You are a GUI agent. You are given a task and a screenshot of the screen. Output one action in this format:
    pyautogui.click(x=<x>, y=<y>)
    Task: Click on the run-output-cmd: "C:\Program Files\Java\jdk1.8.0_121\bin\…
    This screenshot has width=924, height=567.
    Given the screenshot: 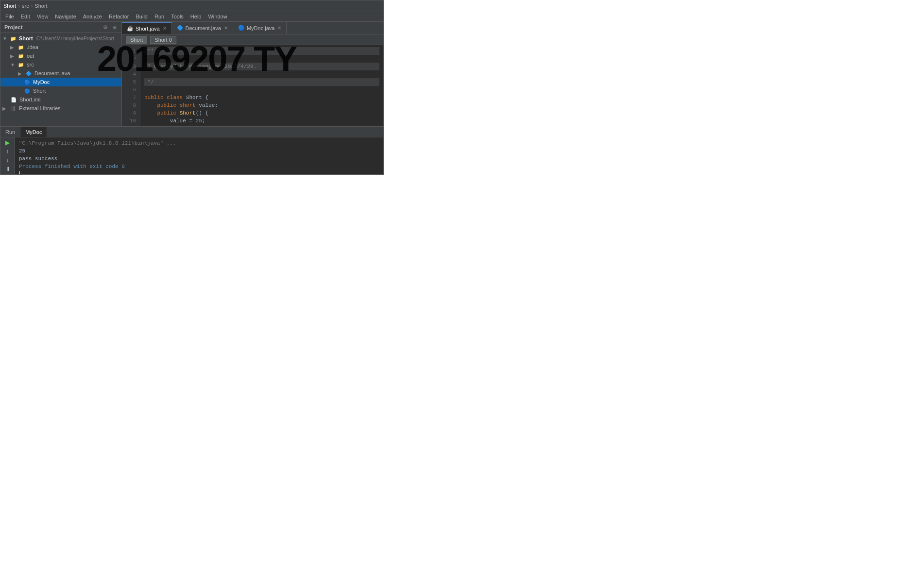 What is the action you would take?
    pyautogui.click(x=199, y=143)
    